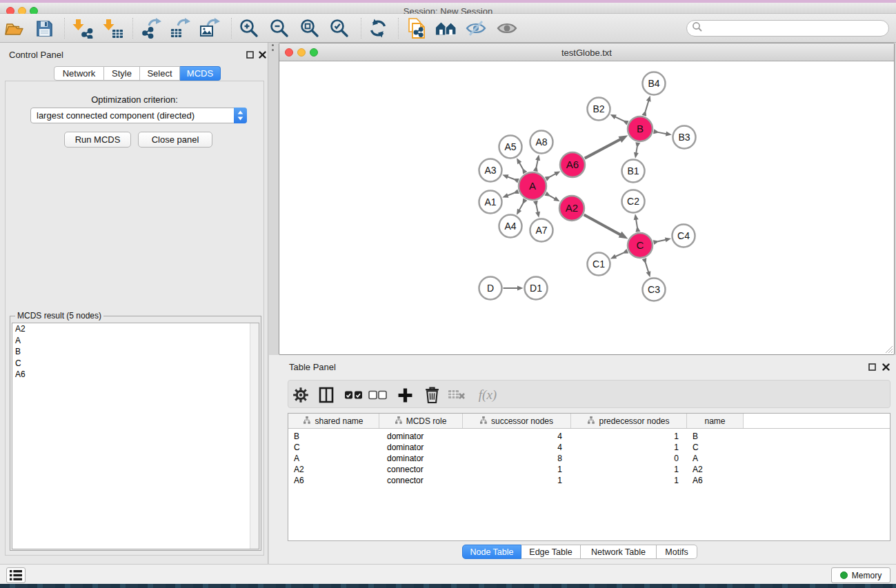 This screenshot has width=896, height=588. Describe the element at coordinates (249, 28) in the screenshot. I see `zoom-in-icon` at that location.